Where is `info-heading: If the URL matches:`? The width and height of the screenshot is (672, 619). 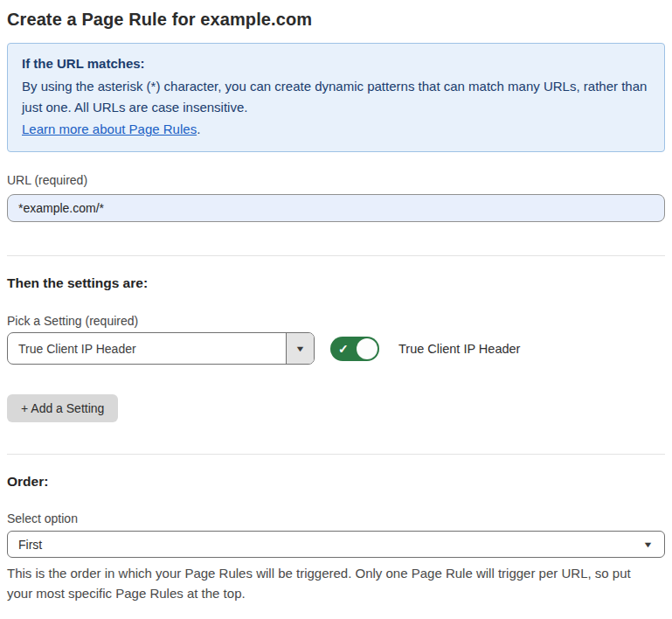 info-heading: If the URL matches: is located at coordinates (336, 64).